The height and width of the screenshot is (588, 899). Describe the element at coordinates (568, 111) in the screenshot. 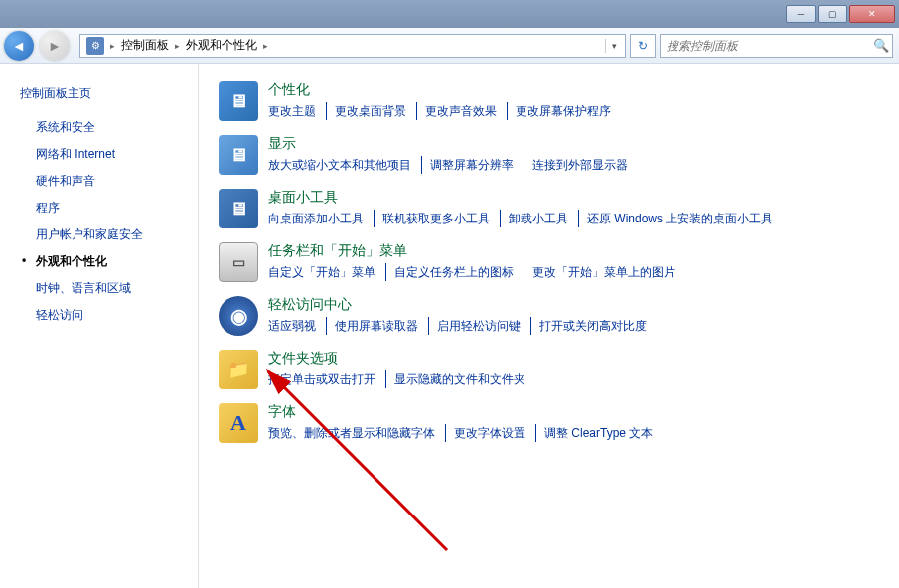

I see `category-link: 更改屏幕保护程序` at that location.